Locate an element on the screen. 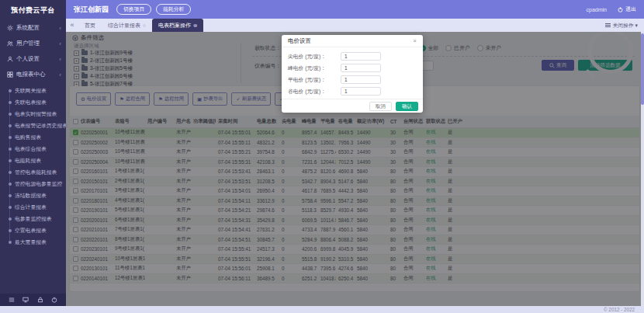 The width and height of the screenshot is (644, 313). price-field-row: 尖电价 (元/度)： is located at coordinates (352, 56).